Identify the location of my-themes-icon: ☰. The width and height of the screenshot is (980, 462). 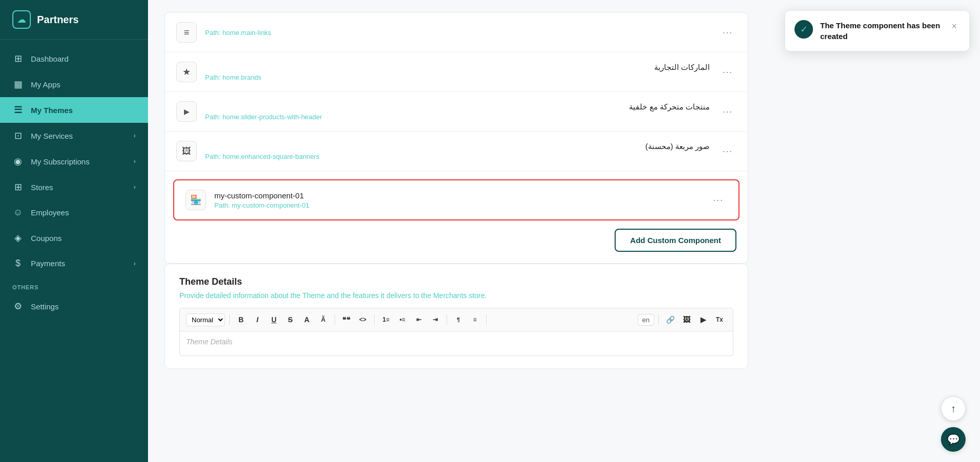
(18, 110).